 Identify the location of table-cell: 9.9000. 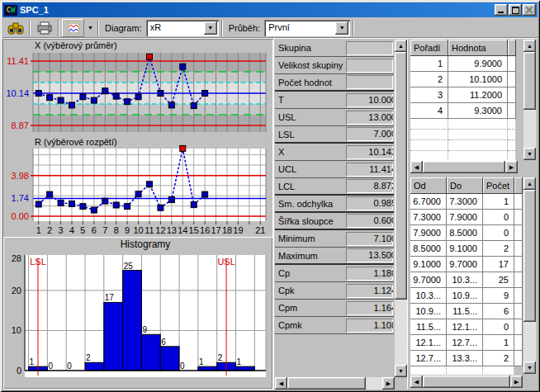
(478, 64).